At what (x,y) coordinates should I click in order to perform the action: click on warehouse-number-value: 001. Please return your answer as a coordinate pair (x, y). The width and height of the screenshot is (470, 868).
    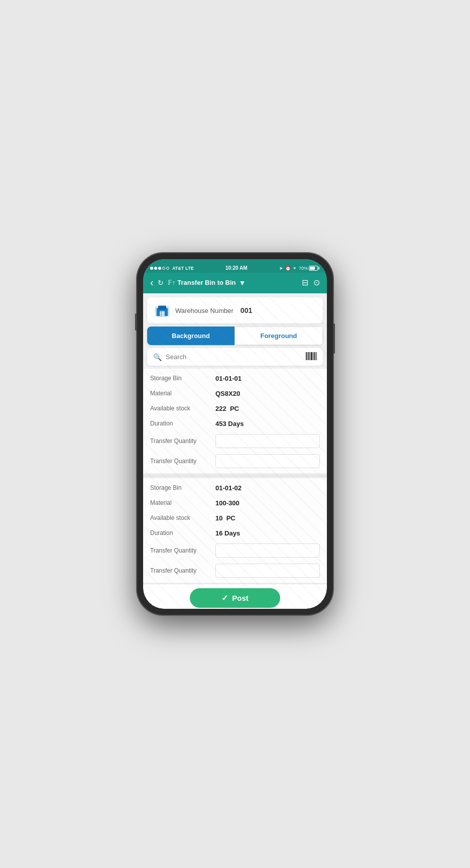
    Looking at the image, I should click on (246, 310).